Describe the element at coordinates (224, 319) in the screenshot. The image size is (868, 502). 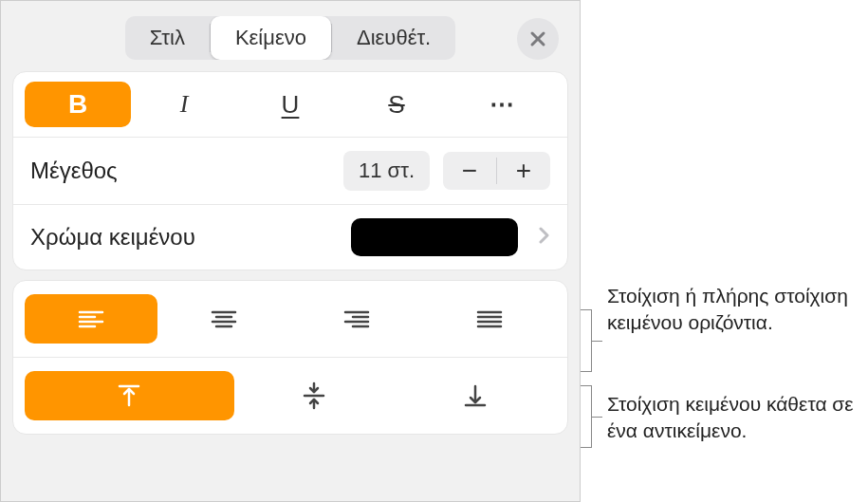
I see `align-center-button` at that location.